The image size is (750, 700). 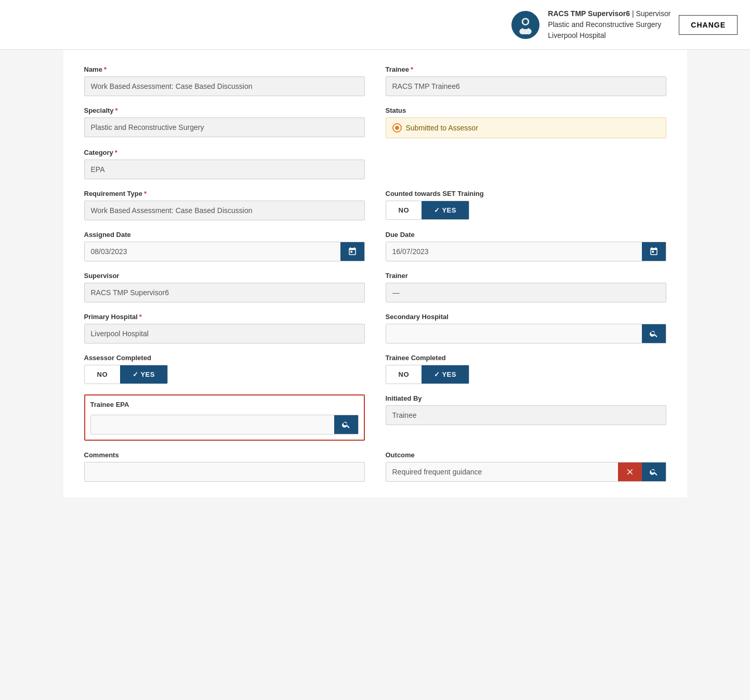 What do you see at coordinates (526, 467) in the screenshot?
I see `outcome-group: Outcome` at bounding box center [526, 467].